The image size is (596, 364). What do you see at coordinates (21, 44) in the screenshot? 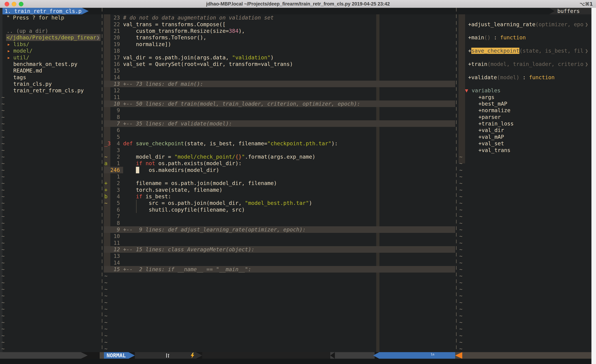
I see `nerdtree-dir: libs/` at bounding box center [21, 44].